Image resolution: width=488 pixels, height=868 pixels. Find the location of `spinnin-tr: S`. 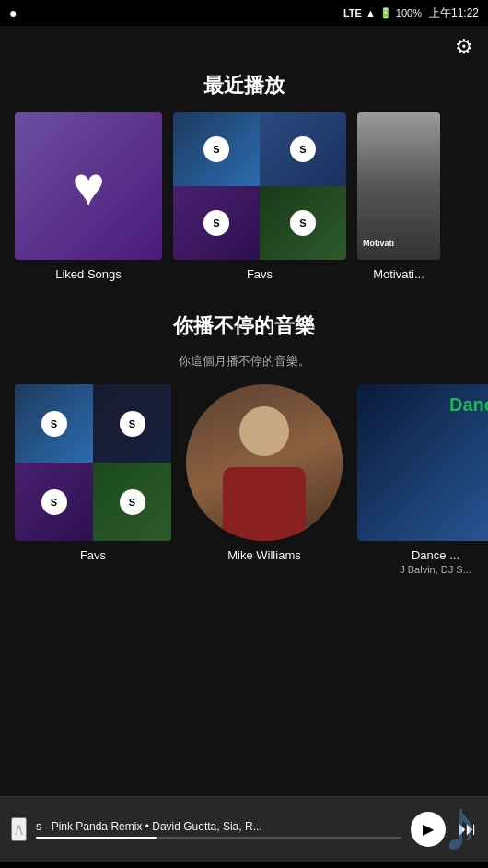

spinnin-tr: S is located at coordinates (303, 149).